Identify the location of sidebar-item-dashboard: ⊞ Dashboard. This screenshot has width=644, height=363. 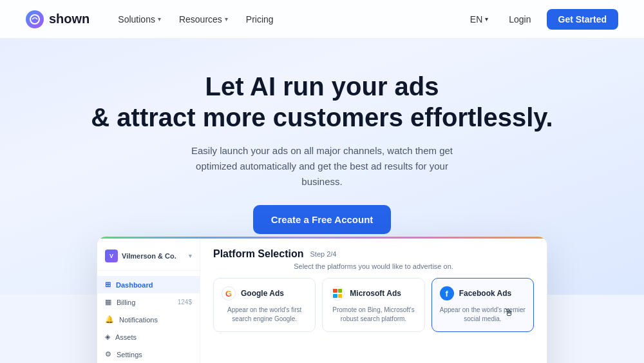
(148, 285).